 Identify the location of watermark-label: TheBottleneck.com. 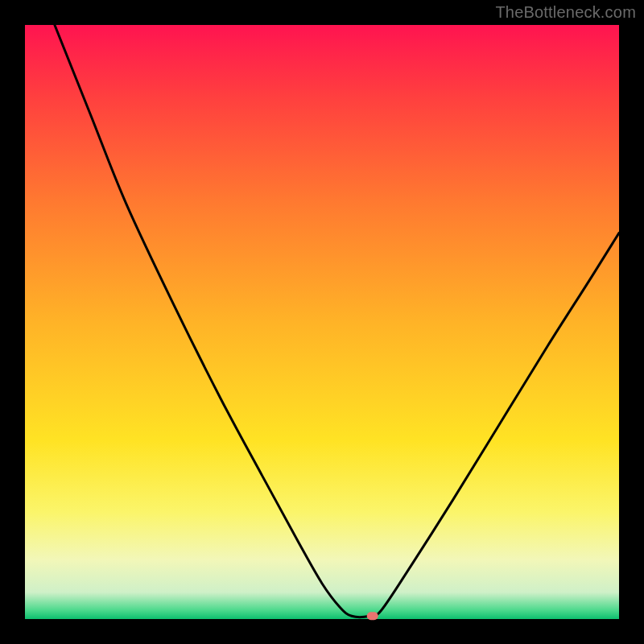
(565, 13).